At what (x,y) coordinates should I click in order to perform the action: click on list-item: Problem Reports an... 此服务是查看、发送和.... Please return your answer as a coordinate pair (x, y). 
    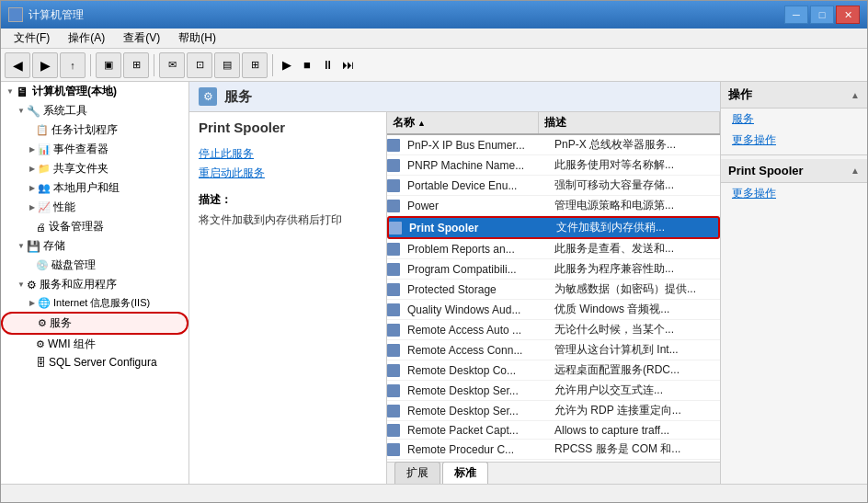
    Looking at the image, I should click on (554, 249).